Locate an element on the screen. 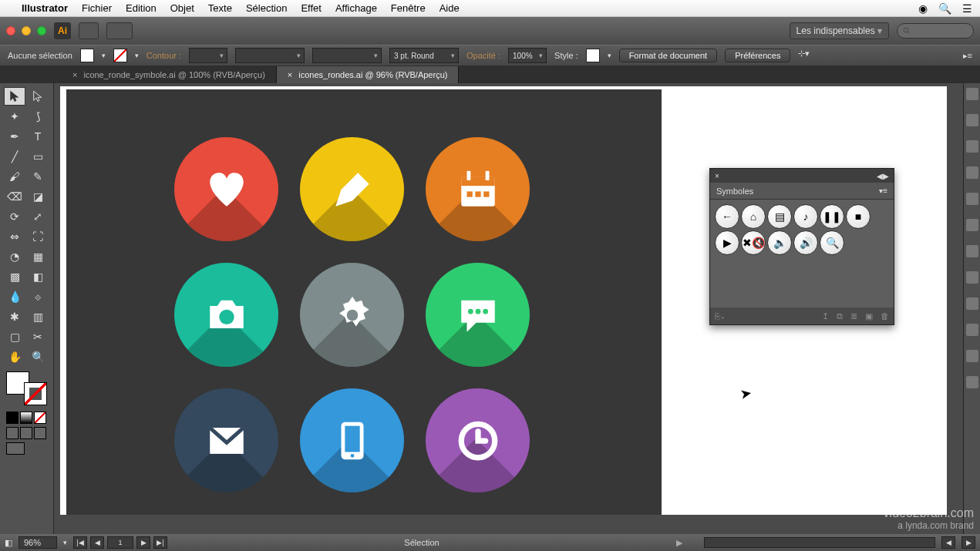 The image size is (980, 551). symbol-options-icon: ≣ is located at coordinates (854, 316).